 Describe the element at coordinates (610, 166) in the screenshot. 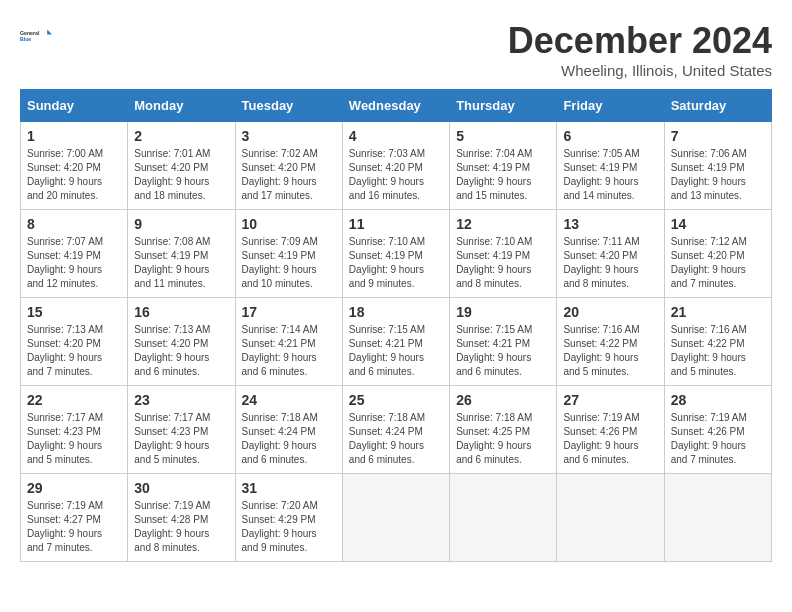

I see `calendar-cell: 6Sunrise: 7:05 AMSunset: 4:19 PMDaylight…` at that location.